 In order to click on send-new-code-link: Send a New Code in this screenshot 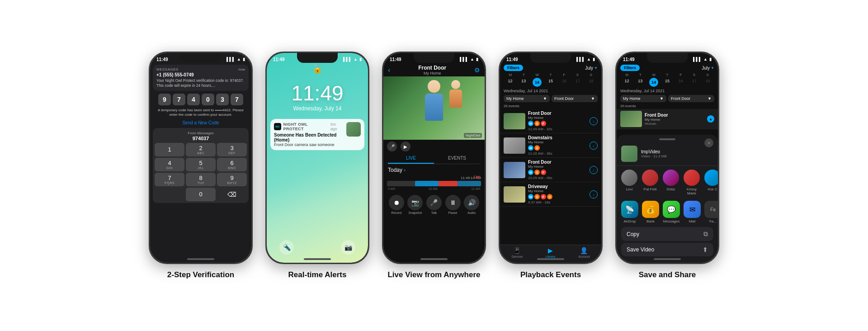, I will do `click(201, 123)`.